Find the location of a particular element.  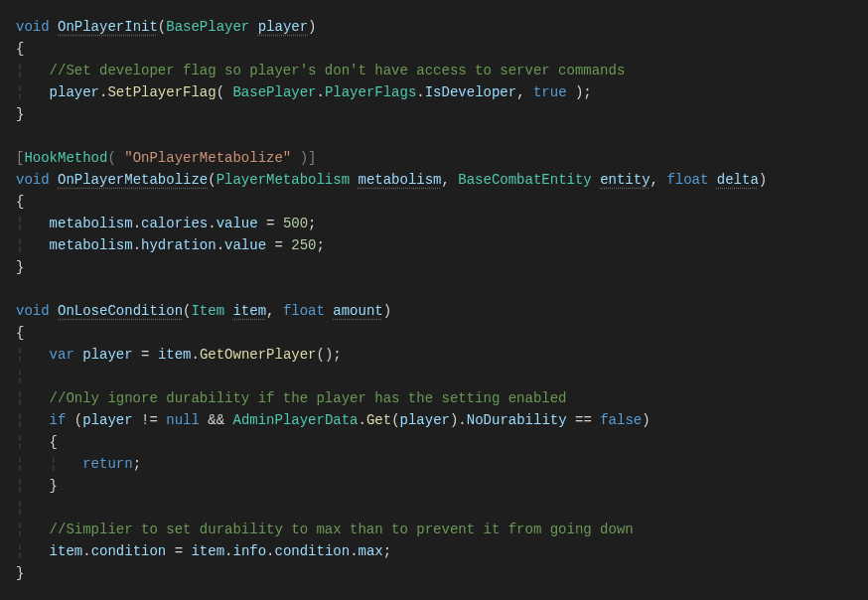

type-ref: BasePlayer is located at coordinates (274, 92).